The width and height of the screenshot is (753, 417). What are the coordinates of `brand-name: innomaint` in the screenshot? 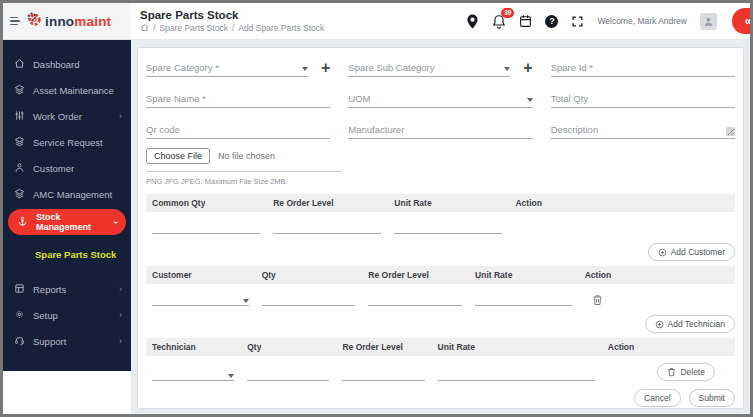 It's located at (78, 22).